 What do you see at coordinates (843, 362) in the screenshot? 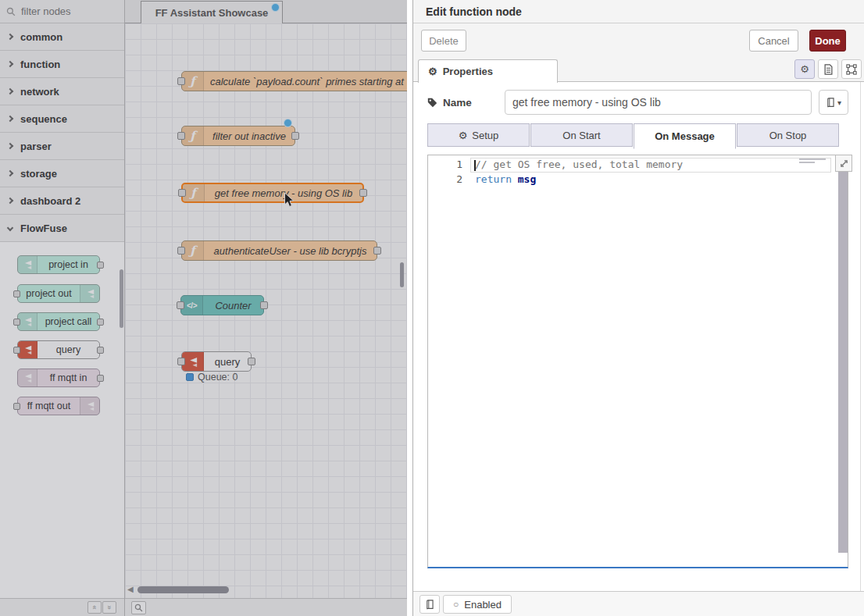
I see `editor-scrollbar` at bounding box center [843, 362].